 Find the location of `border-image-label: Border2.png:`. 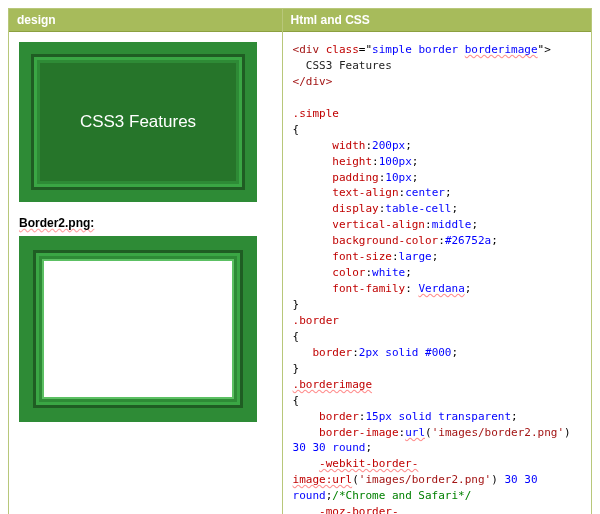

border-image-label: Border2.png: is located at coordinates (146, 223).